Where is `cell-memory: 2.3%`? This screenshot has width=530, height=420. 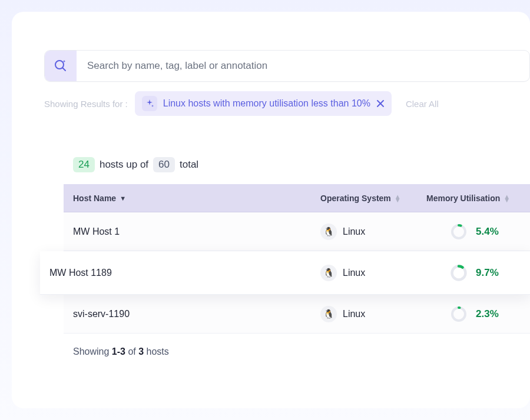 cell-memory: 2.3% is located at coordinates (473, 314).